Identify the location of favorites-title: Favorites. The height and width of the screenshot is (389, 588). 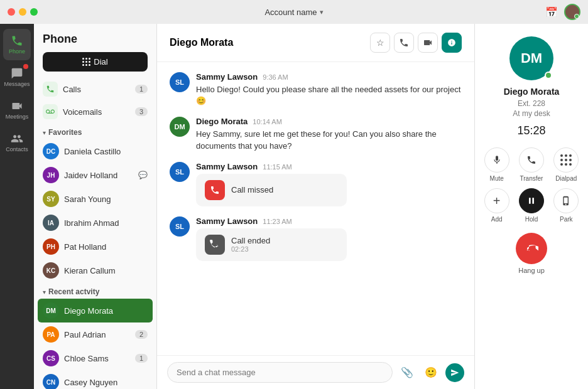
(65, 132).